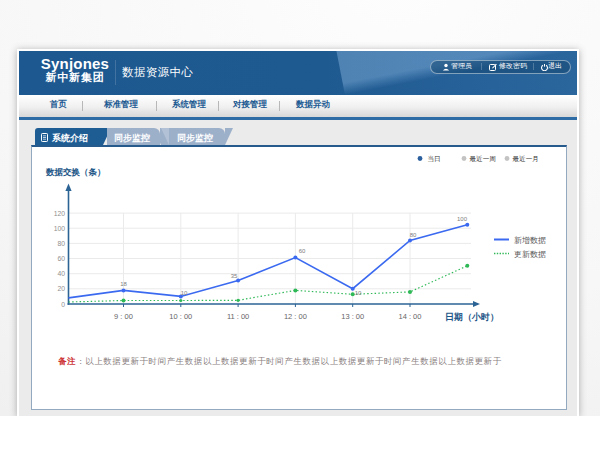 This screenshot has height=450, width=600. Describe the element at coordinates (410, 316) in the screenshot. I see `svg-text: 14 : 00` at that location.